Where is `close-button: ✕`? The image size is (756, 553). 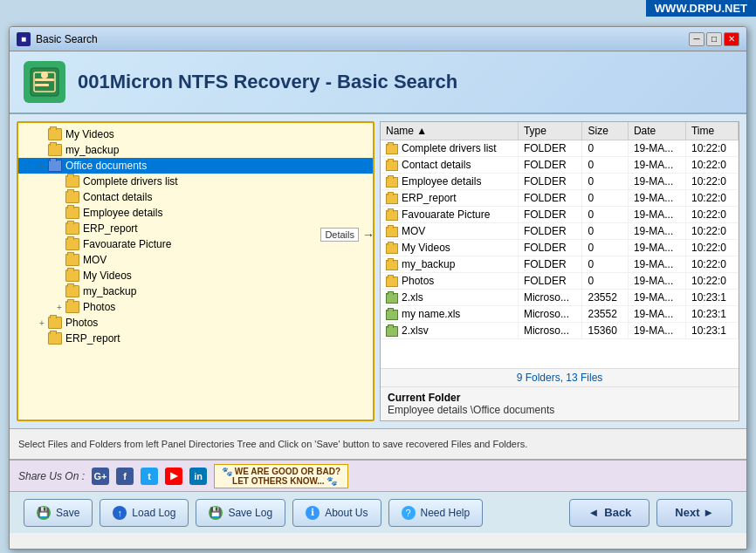
close-button: ✕ is located at coordinates (732, 39).